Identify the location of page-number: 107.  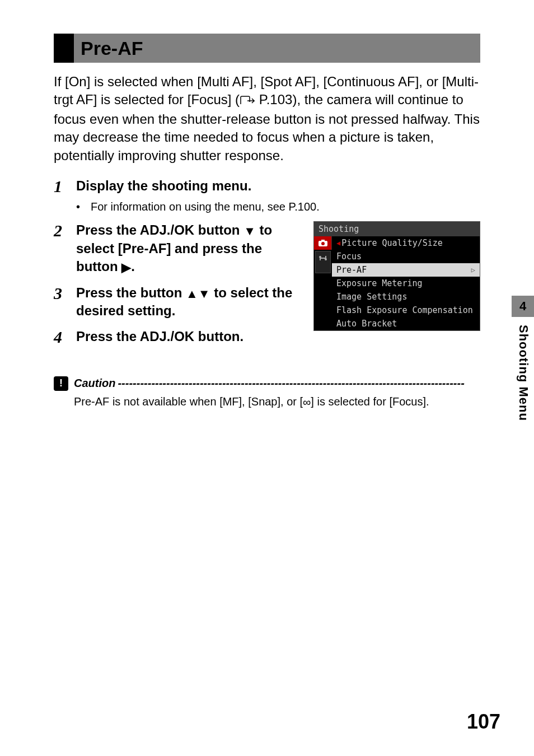
(484, 722).